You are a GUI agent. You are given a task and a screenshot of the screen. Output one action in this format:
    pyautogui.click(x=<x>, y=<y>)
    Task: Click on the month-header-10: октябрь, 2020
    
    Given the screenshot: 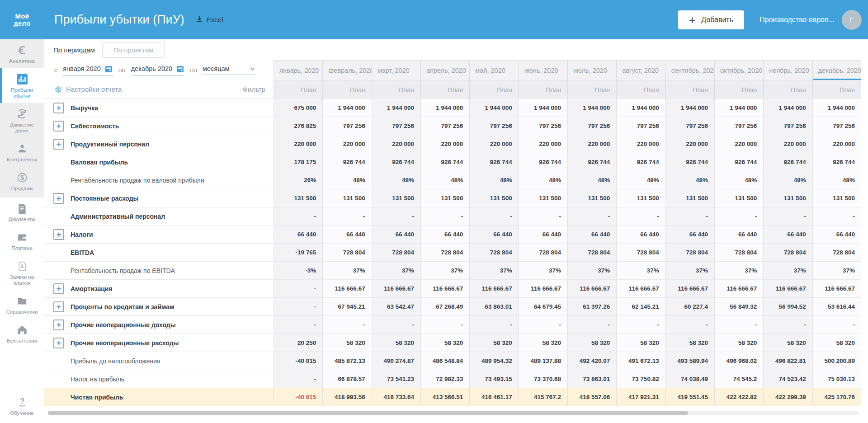 What is the action you would take?
    pyautogui.click(x=739, y=70)
    